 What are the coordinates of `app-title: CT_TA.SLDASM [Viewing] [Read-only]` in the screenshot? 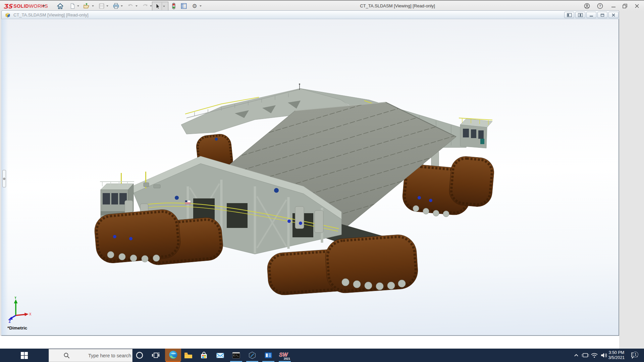 It's located at (397, 6).